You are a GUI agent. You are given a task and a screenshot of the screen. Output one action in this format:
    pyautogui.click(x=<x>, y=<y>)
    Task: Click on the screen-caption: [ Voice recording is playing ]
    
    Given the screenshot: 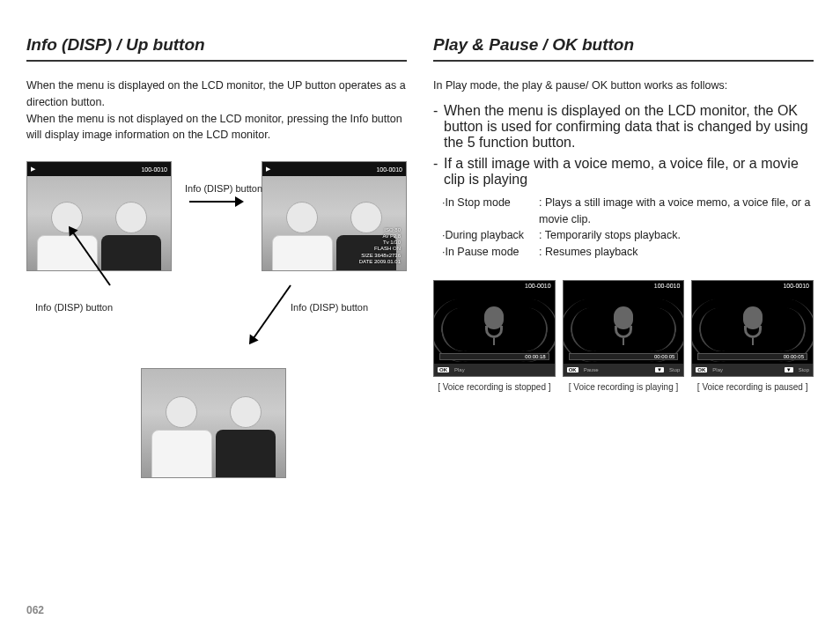 What is the action you would take?
    pyautogui.click(x=623, y=387)
    